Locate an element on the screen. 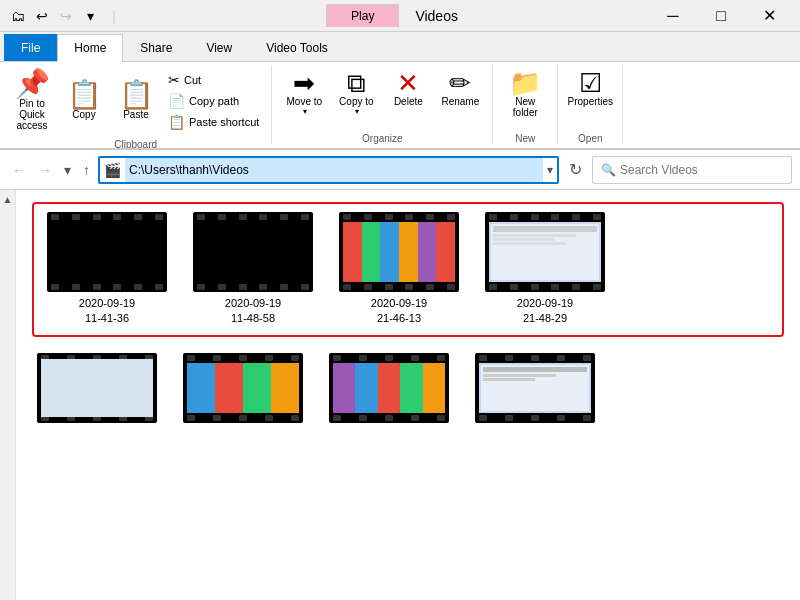 This screenshot has height=600, width=800. file-label-3: 2020-09-1921-46-13 is located at coordinates (399, 312).